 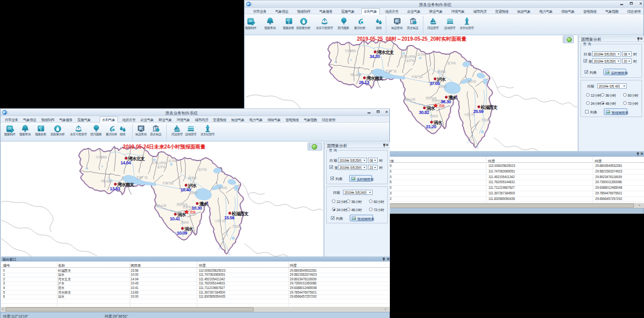 I want to click on svg-text: 10.30, so click(x=197, y=208).